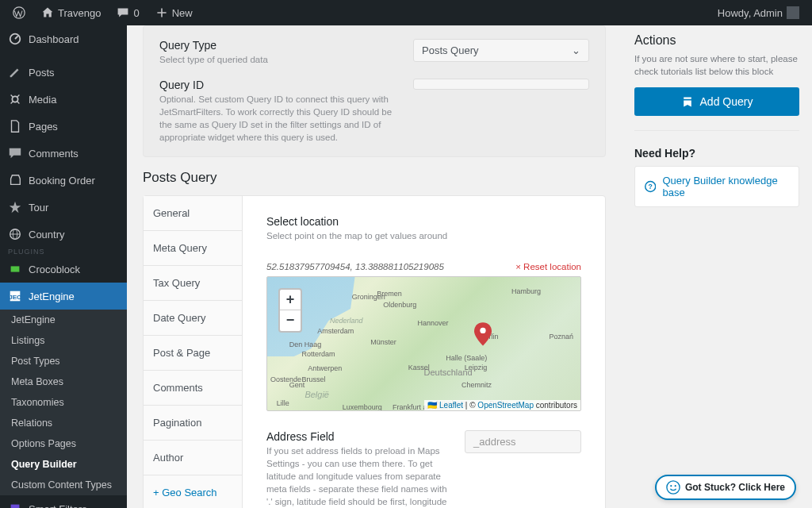  I want to click on nav-comments: Comments, so click(63, 153).